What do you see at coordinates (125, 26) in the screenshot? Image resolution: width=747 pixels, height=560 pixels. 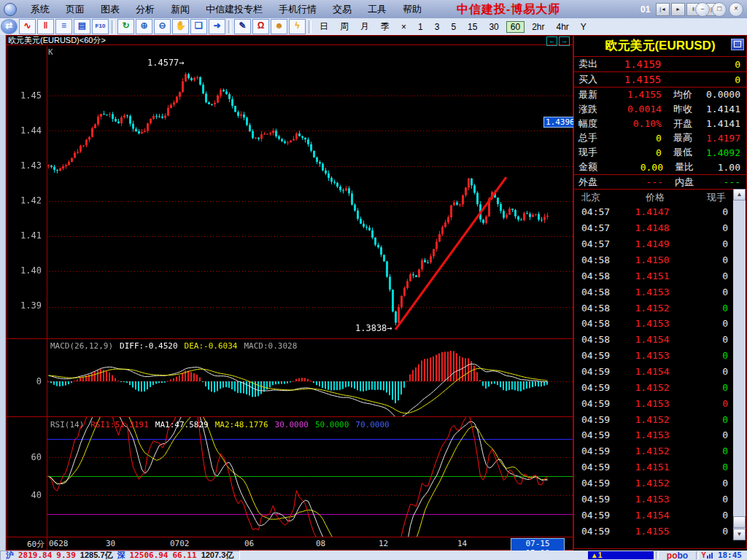 I see `refresh-icon: ↻` at bounding box center [125, 26].